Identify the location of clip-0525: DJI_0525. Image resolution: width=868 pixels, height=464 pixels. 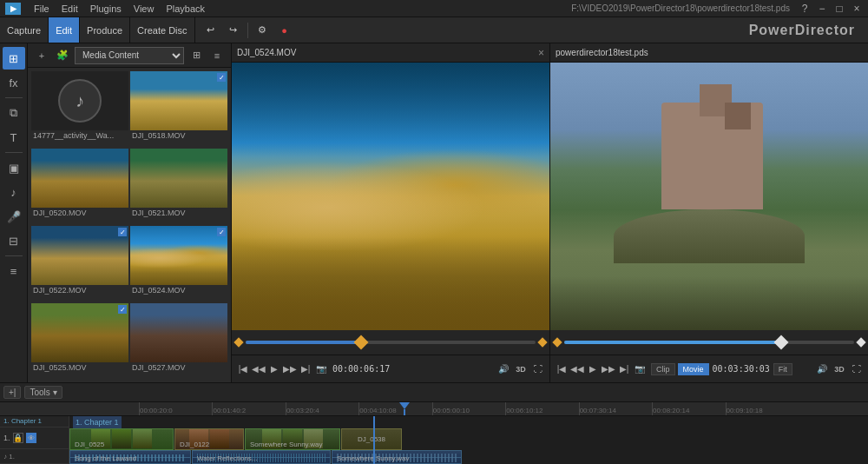
(122, 440).